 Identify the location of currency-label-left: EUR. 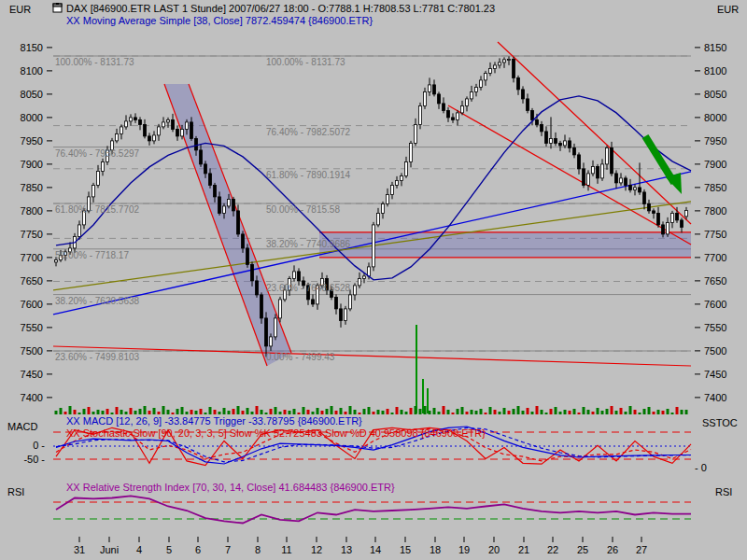
(21, 9).